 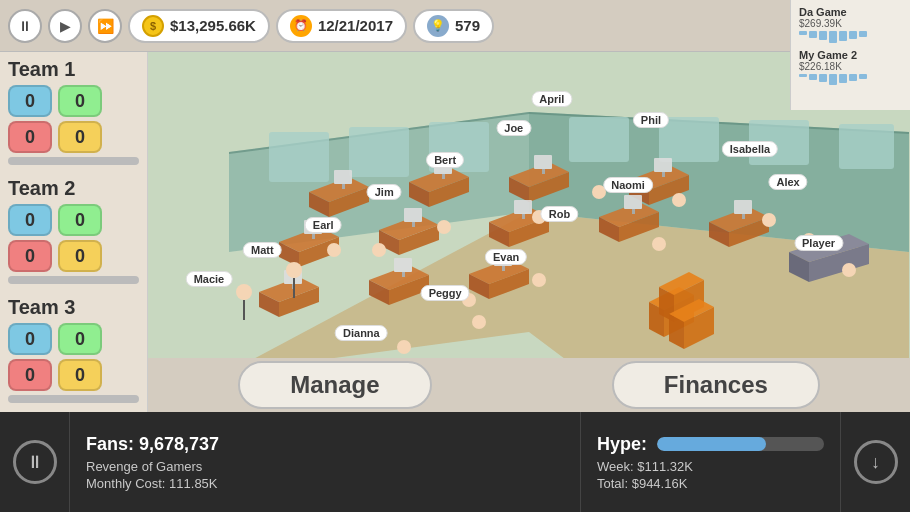 What do you see at coordinates (74, 308) in the screenshot?
I see `team-3-title: Team 3` at bounding box center [74, 308].